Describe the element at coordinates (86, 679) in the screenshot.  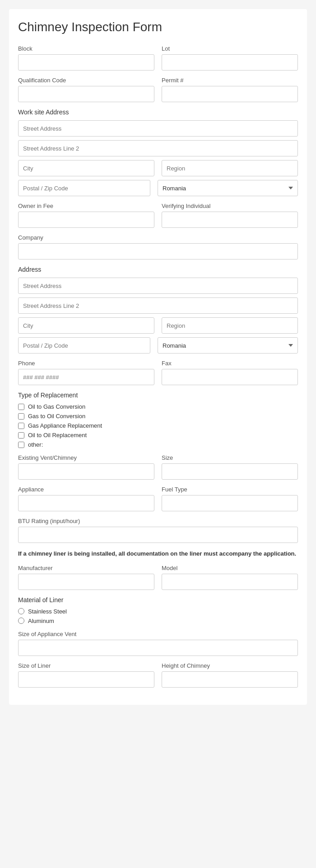
I see `size-of-liner-input` at that location.